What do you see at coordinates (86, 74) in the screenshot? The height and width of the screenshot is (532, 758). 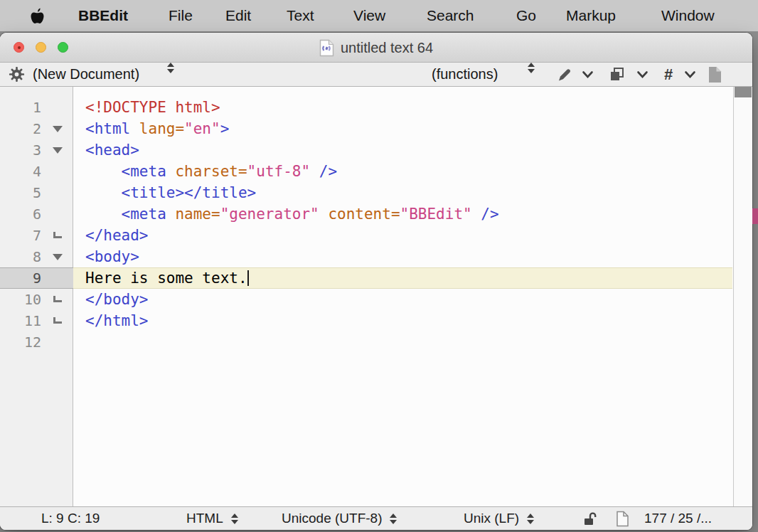 I see `document-state-popup: (New Document)` at bounding box center [86, 74].